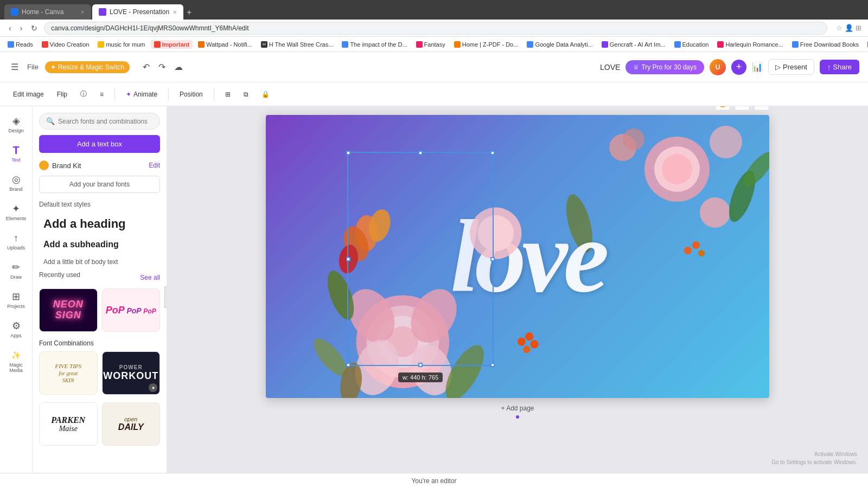 The image size is (868, 488). I want to click on info-button: ⓘ, so click(84, 94).